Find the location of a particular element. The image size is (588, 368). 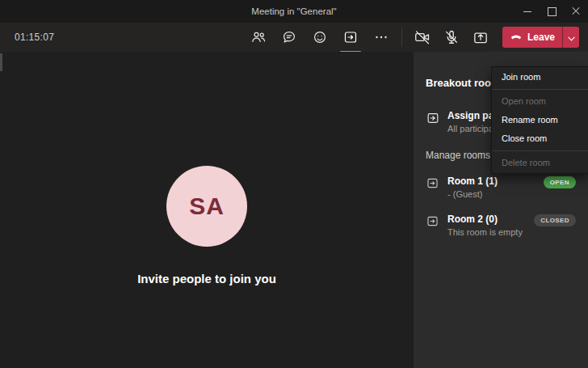

reactions-icon is located at coordinates (320, 37).